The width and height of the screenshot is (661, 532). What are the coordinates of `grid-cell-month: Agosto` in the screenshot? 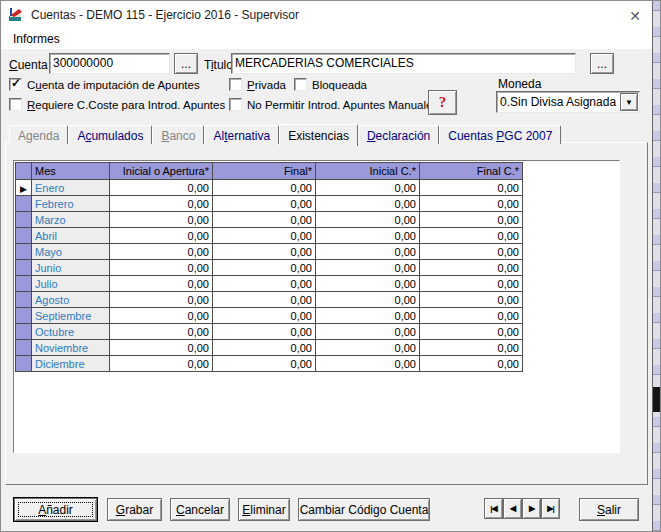 It's located at (71, 300).